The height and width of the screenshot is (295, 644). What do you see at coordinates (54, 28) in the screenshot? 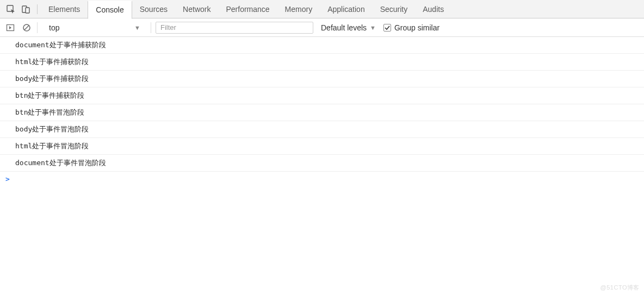
I see `context-label: top` at bounding box center [54, 28].